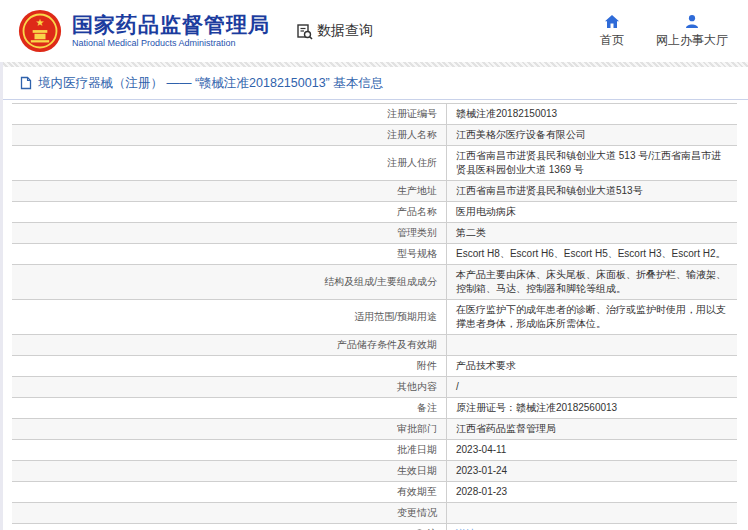  What do you see at coordinates (374, 366) in the screenshot?
I see `table-row: 附件产品技术要求` at bounding box center [374, 366].